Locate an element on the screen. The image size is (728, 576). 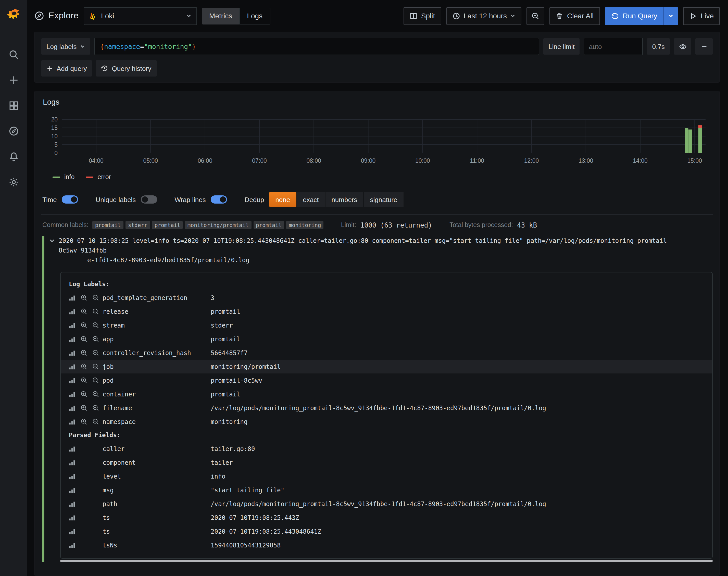
grafana-logo is located at coordinates (13, 14).